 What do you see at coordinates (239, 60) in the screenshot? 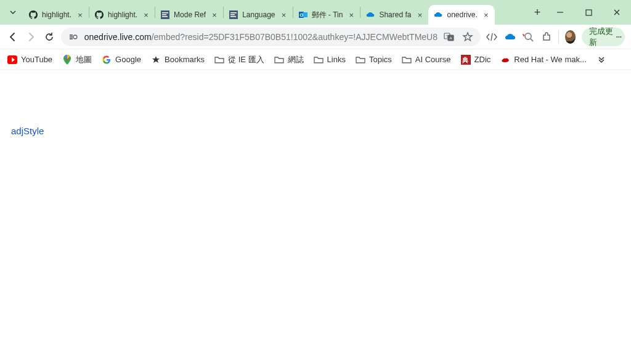
I see `bookmark-item: 從 IE 匯入` at bounding box center [239, 60].